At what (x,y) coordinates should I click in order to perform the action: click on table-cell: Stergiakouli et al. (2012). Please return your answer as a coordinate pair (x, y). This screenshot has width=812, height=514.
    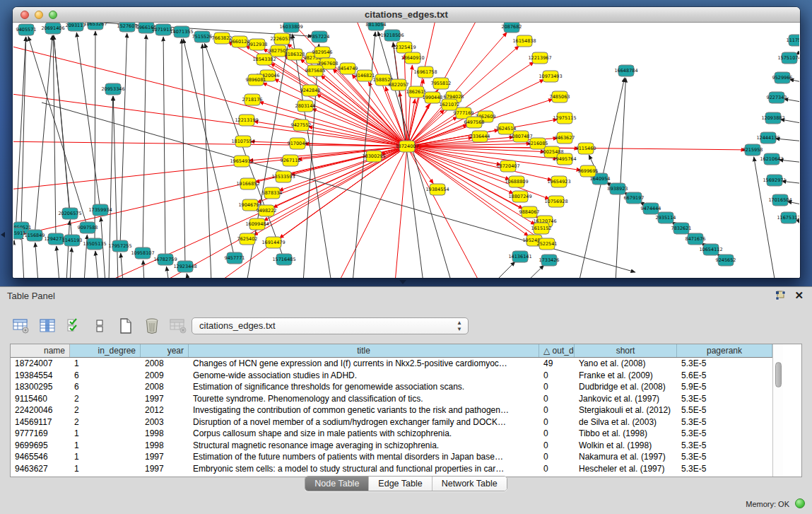
    Looking at the image, I should click on (626, 410).